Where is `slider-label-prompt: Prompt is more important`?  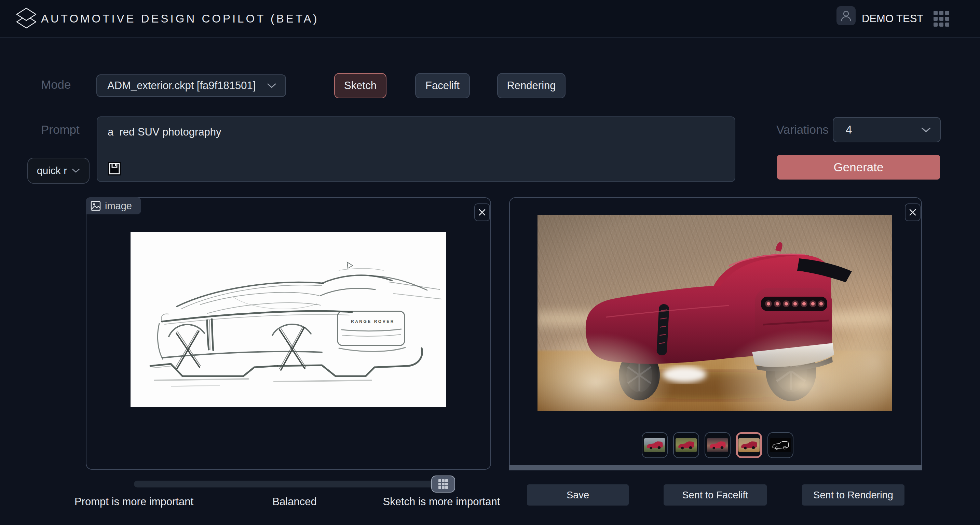 slider-label-prompt: Prompt is more important is located at coordinates (134, 502).